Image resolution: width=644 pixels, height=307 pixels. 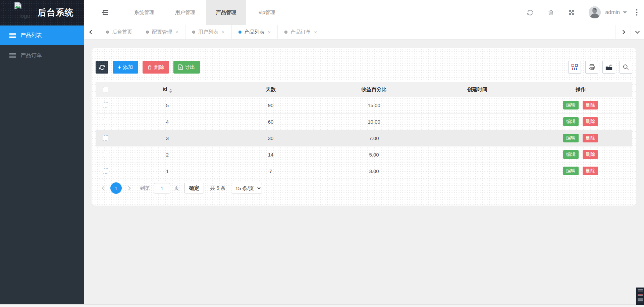 I want to click on export-folder-icon, so click(x=609, y=67).